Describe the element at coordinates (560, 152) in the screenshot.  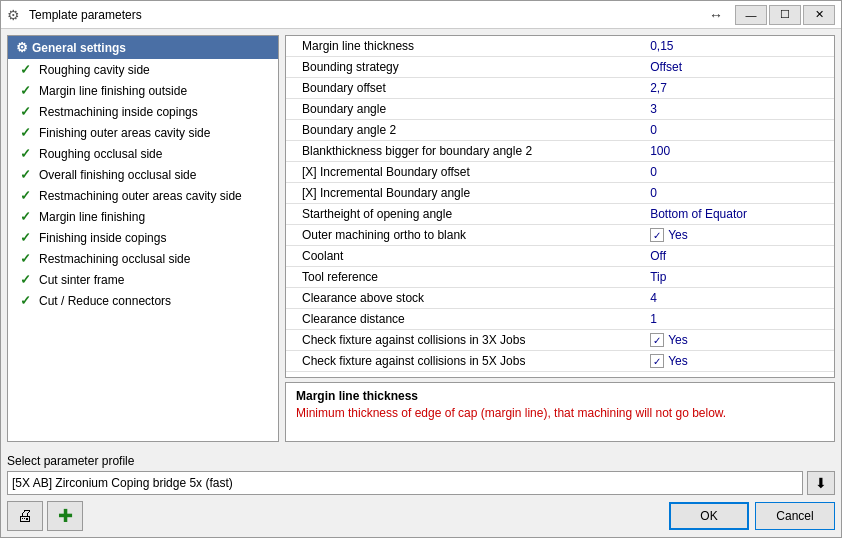
I see `table-row: Blankthickness bigger for boundary angle…` at that location.